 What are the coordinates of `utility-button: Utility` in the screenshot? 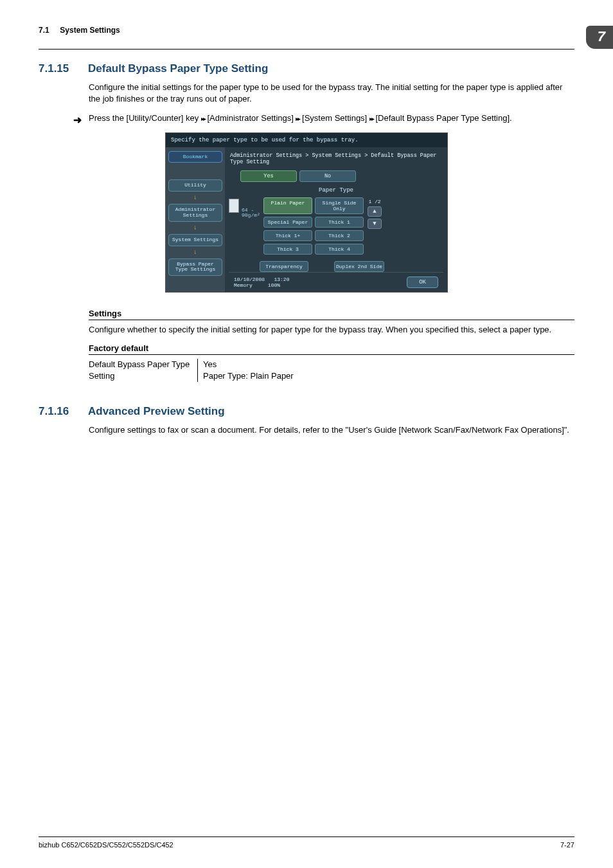 It's located at (195, 185).